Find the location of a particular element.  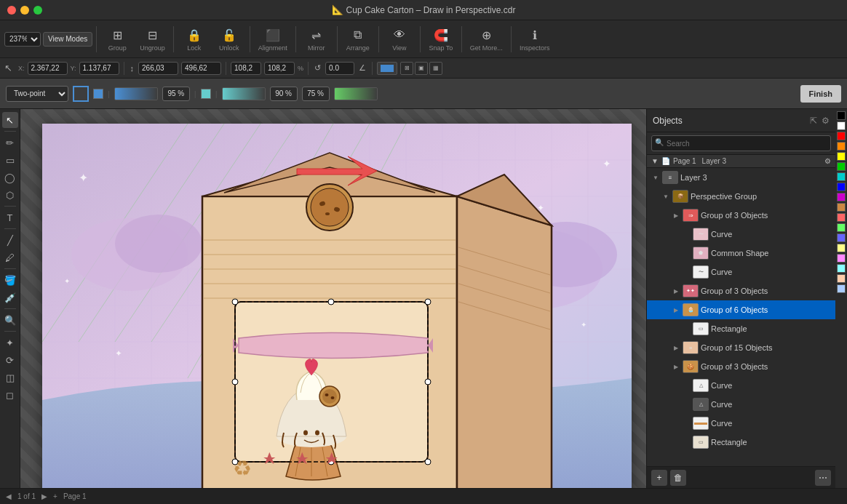

tree-curve-3: ▶ △ Curve is located at coordinates (741, 385).